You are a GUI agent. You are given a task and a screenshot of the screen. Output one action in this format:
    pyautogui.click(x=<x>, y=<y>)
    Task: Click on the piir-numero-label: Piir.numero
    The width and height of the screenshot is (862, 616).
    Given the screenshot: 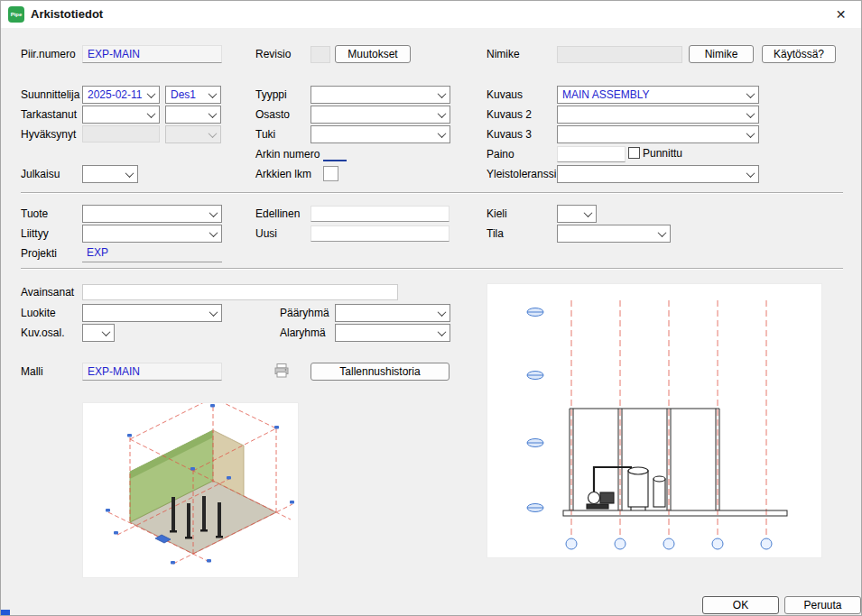 What is the action you would take?
    pyautogui.click(x=49, y=54)
    